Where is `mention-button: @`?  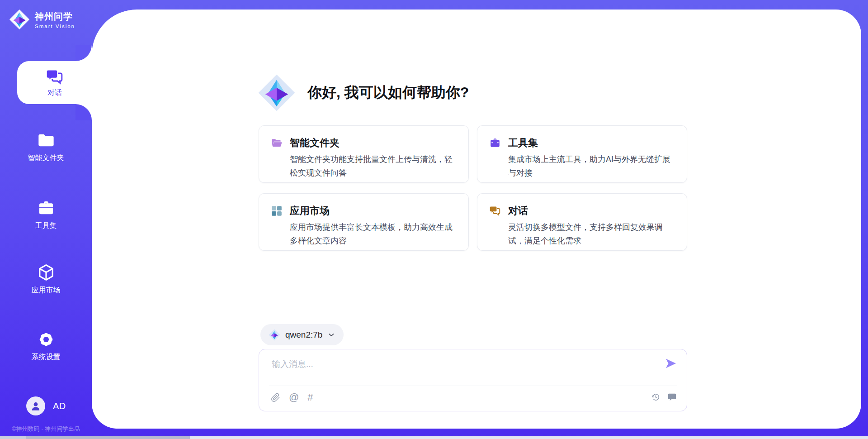
mention-button: @ is located at coordinates (294, 397).